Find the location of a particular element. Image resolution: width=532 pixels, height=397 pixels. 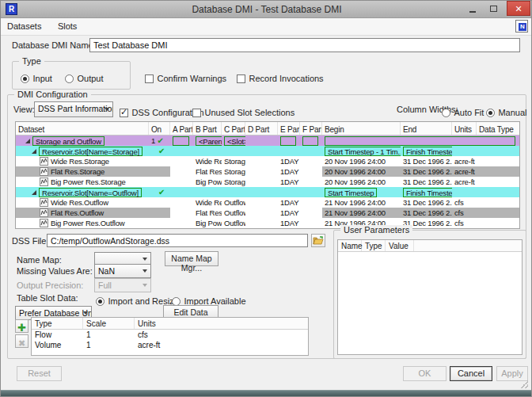

dmi-name-input is located at coordinates (305, 45).